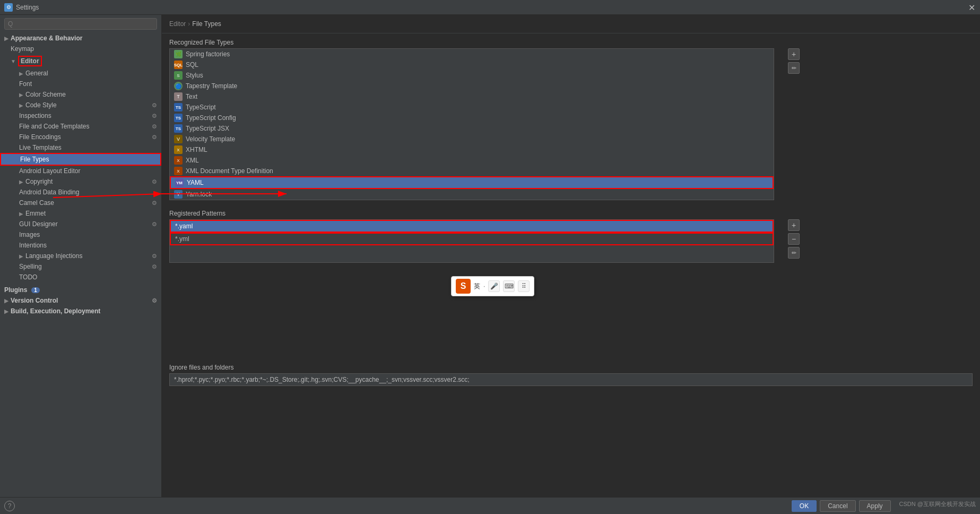  Describe the element at coordinates (472, 241) in the screenshot. I see `patterns-list-container: *.yaml *.yml` at that location.